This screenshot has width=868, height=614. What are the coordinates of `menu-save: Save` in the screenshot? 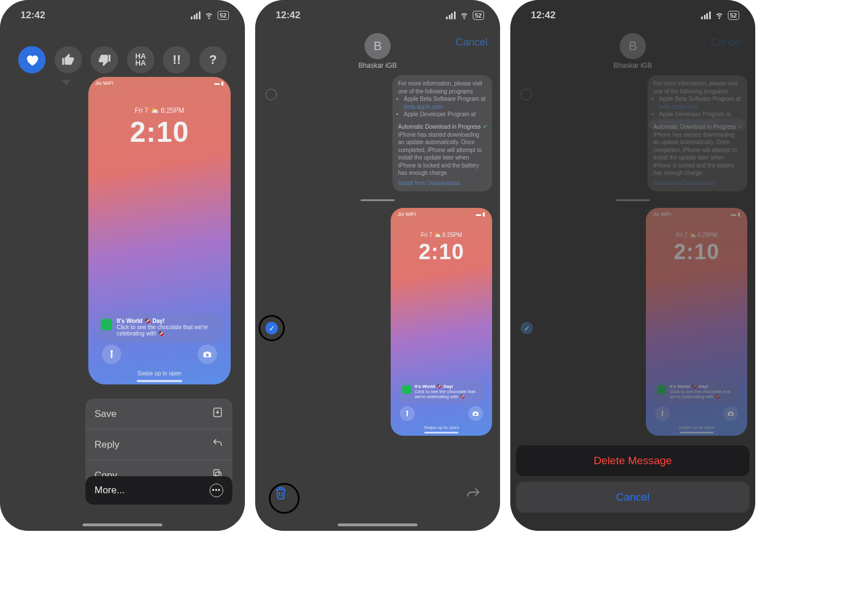 It's located at (159, 414).